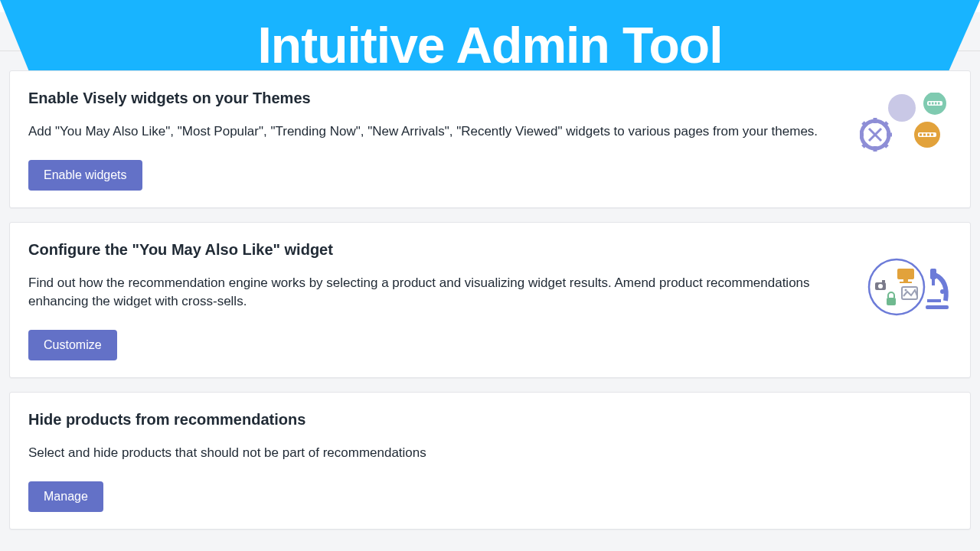  I want to click on widgets-icon, so click(906, 129).